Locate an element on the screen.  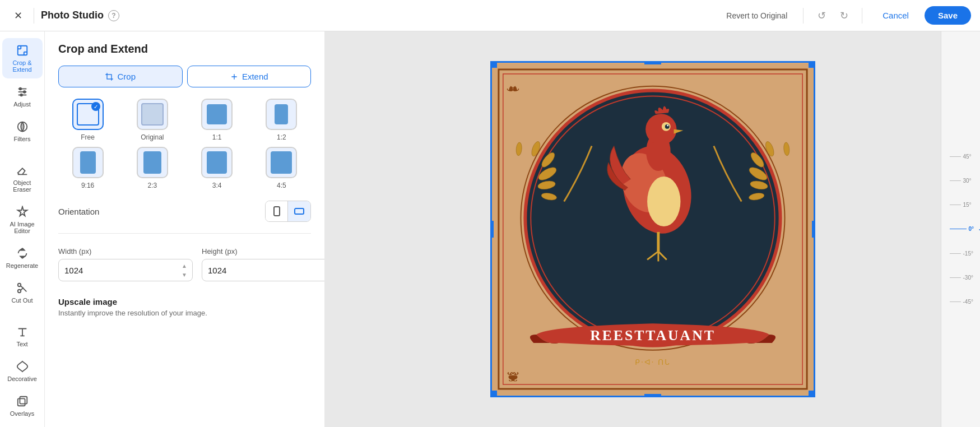
sidebar-item-filters: Filters is located at coordinates (22, 131).